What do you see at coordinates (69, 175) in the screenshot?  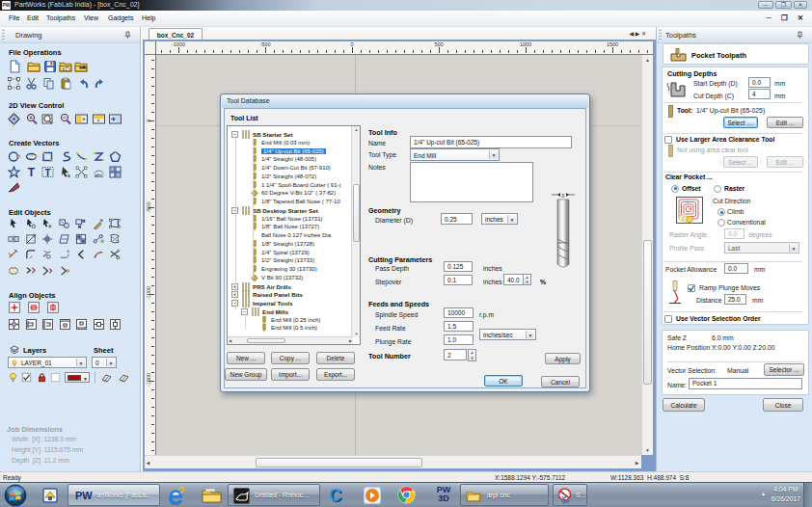 I see `svg-text: a` at bounding box center [69, 175].